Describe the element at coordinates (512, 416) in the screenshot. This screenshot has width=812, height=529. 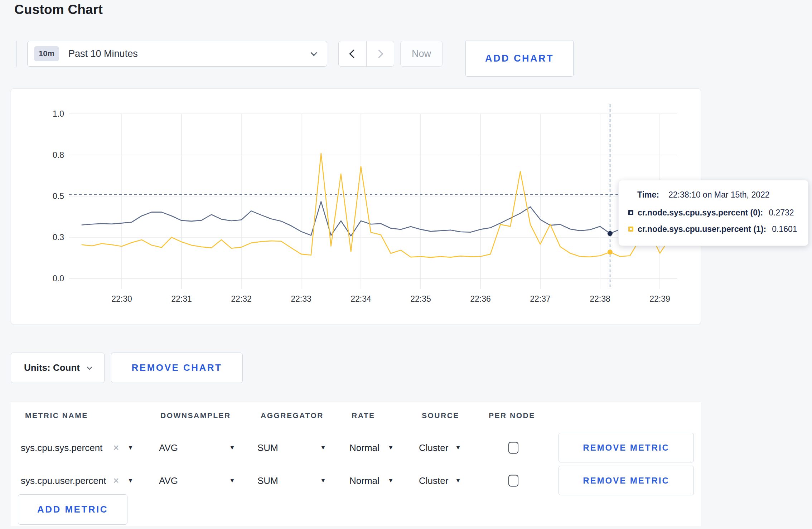
I see `column-header: PER NODE` at that location.